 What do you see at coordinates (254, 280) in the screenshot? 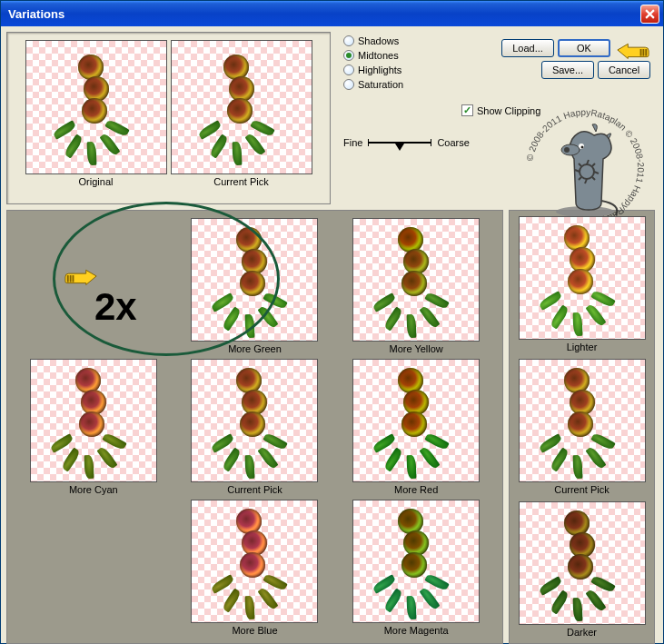
I see `thumb-more-green` at bounding box center [254, 280].